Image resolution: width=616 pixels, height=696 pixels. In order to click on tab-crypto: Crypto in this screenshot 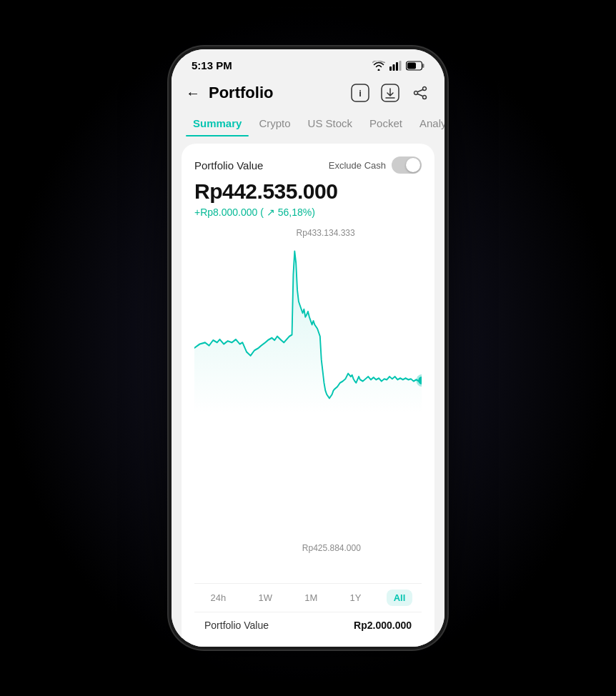, I will do `click(274, 123)`.